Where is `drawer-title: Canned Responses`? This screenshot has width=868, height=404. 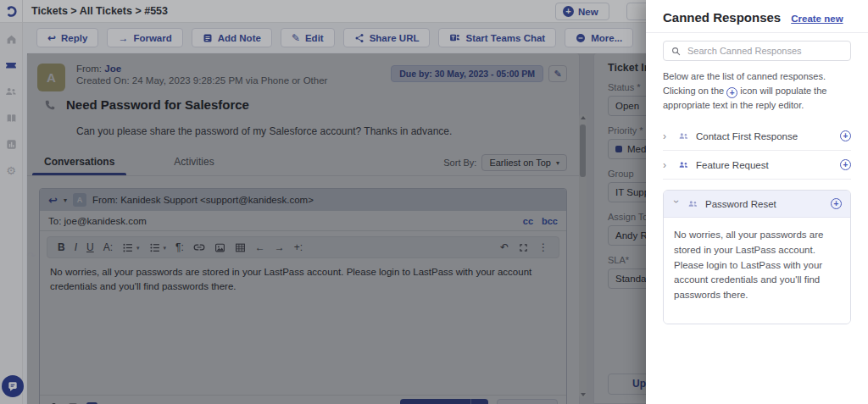 drawer-title: Canned Responses is located at coordinates (722, 17).